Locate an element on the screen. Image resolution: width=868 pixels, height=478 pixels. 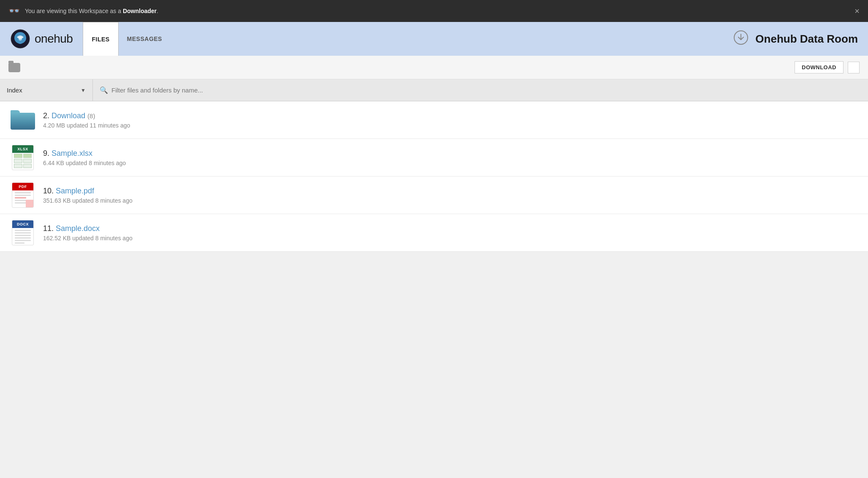
banner-prefix: You are viewing this Workspace as a is located at coordinates (74, 11).